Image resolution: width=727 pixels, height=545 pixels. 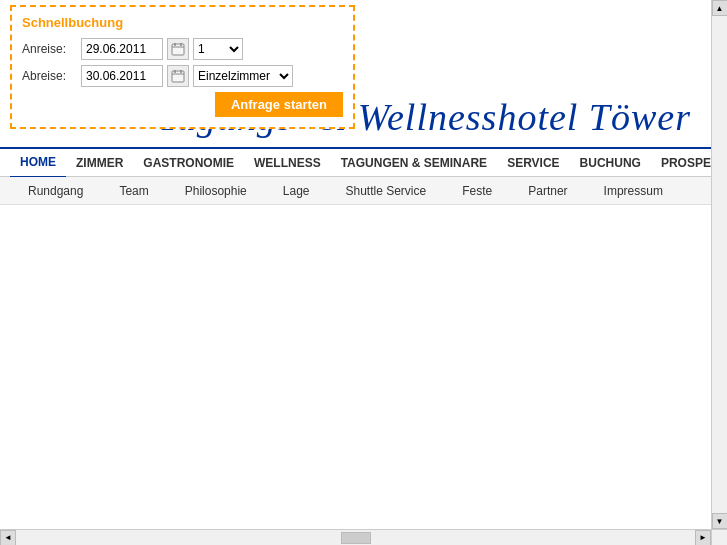 I want to click on anreise-input, so click(x=122, y=49).